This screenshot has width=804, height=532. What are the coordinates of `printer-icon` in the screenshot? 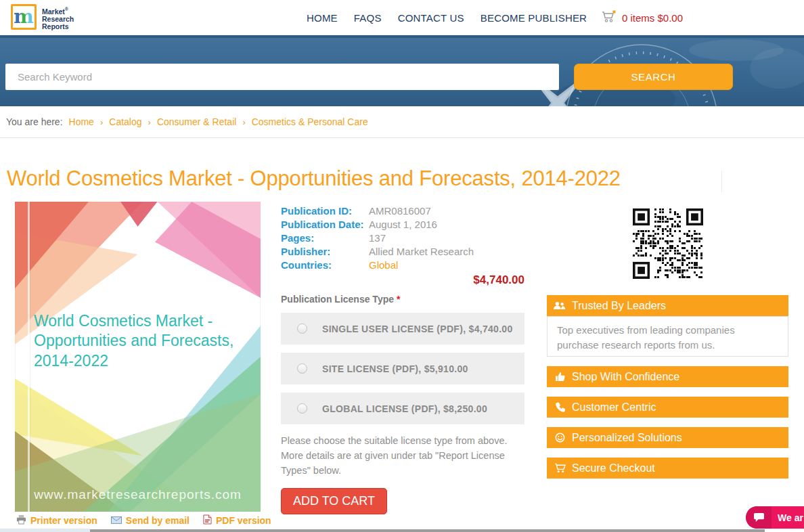 It's located at (22, 520).